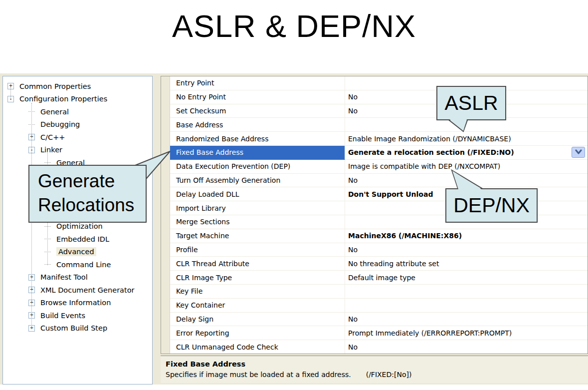 The height and width of the screenshot is (390, 588). What do you see at coordinates (374, 236) in the screenshot?
I see `property-row-target-machine: Target MachineMachineX86 (/MACHINE:X86)` at bounding box center [374, 236].